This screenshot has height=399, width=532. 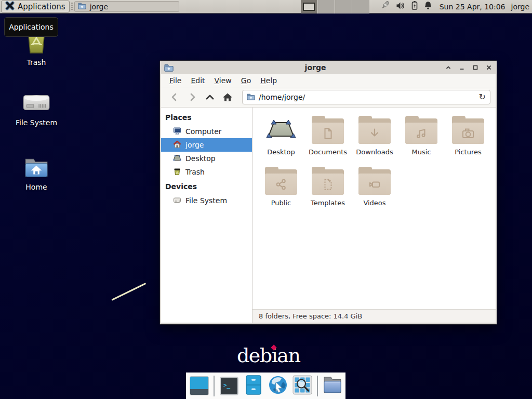 I want to click on window-title: jorge, so click(x=315, y=68).